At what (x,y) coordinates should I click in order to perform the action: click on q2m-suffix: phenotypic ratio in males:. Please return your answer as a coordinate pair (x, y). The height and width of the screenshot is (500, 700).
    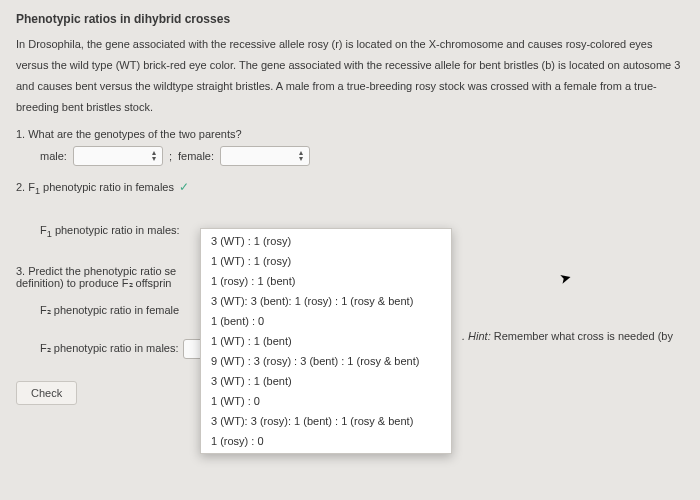
    Looking at the image, I should click on (116, 230).